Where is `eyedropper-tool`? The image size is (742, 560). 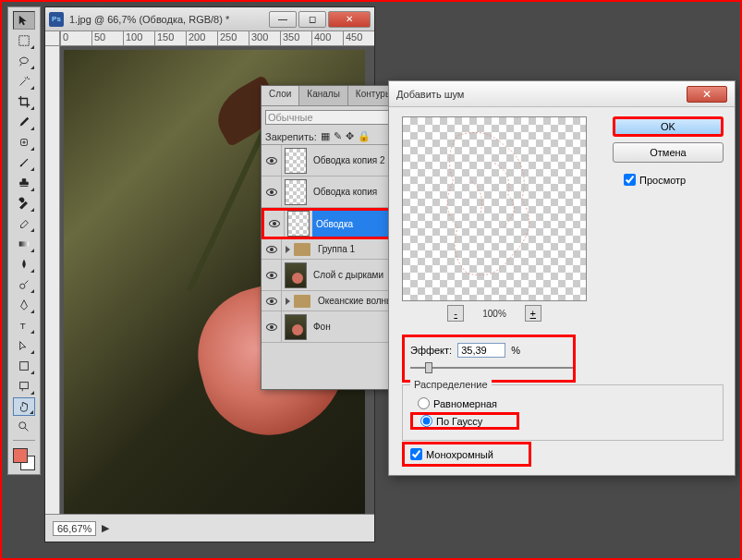
eyedropper-tool is located at coordinates (24, 122).